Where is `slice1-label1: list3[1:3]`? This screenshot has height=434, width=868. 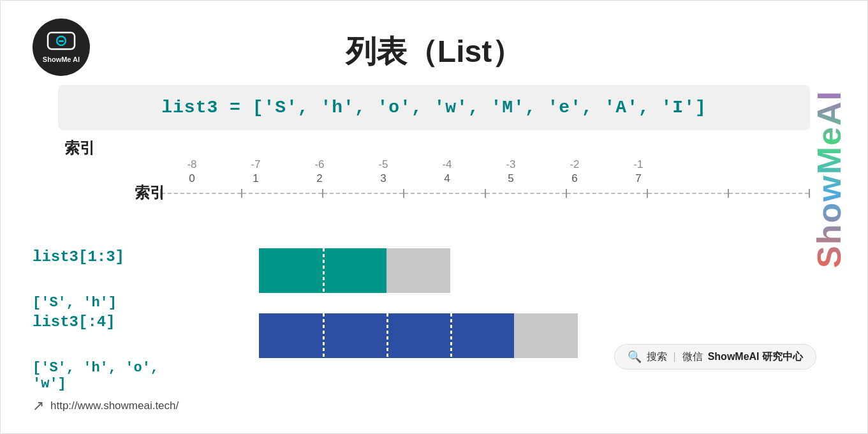
slice1-label1: list3[1:3] is located at coordinates (109, 257).